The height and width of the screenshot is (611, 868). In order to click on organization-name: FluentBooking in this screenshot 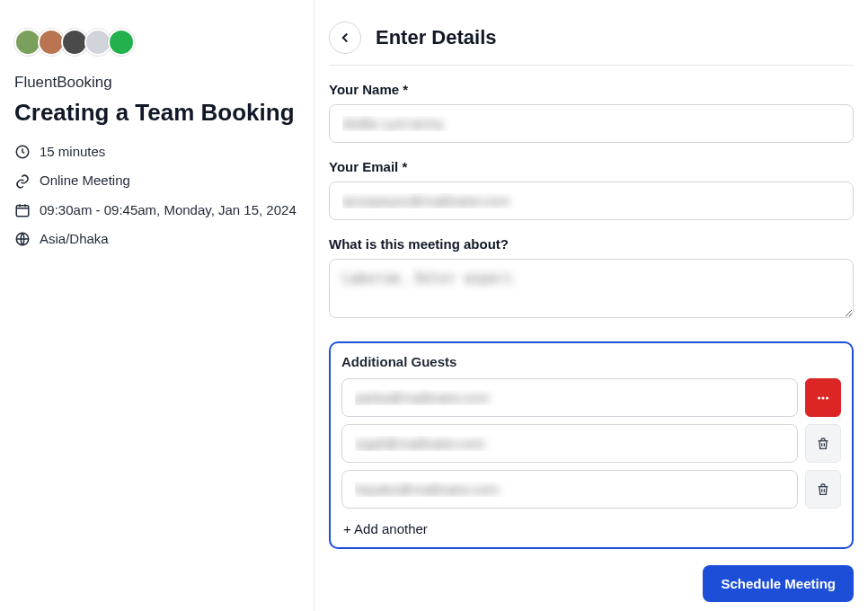, I will do `click(156, 83)`.